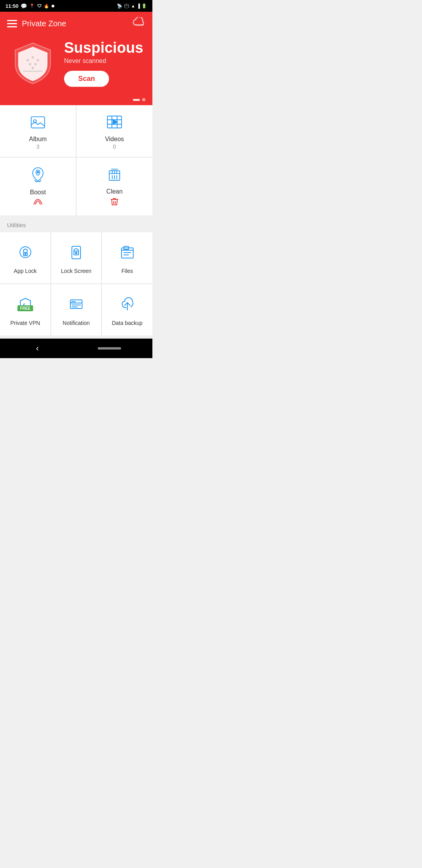 The width and height of the screenshot is (422, 868). Describe the element at coordinates (25, 310) in the screenshot. I see `private-vpn-cell: € FREE Private VPN` at that location.